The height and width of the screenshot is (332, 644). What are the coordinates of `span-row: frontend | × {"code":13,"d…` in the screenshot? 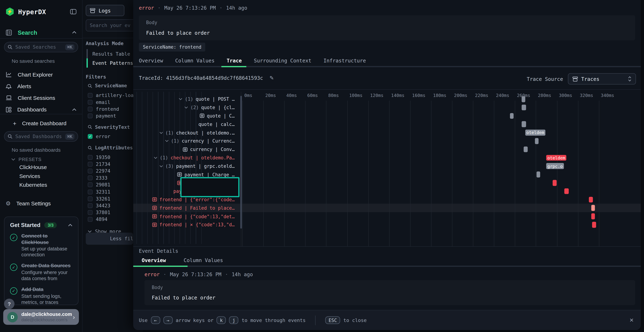 It's located at (187, 225).